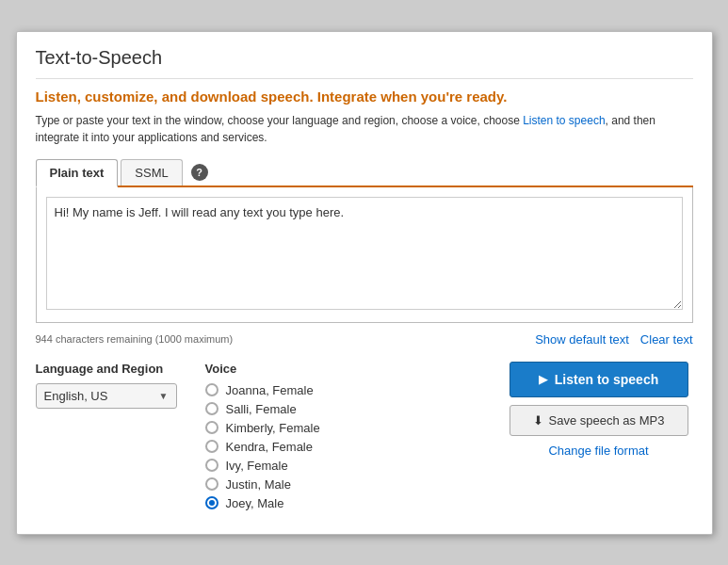 This screenshot has height=565, width=728. Describe the element at coordinates (111, 369) in the screenshot. I see `language-region-label: Language and Region` at that location.